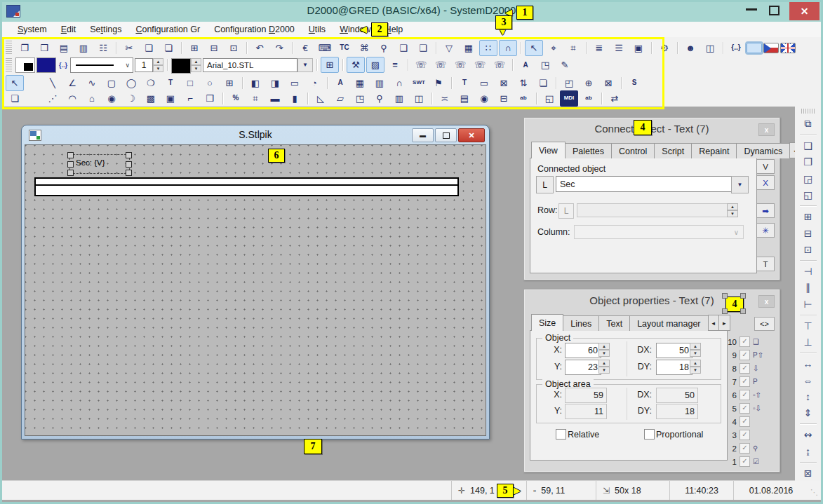 This screenshot has height=504, width=823. What do you see at coordinates (674, 350) in the screenshot?
I see `dx-input: 50` at bounding box center [674, 350].